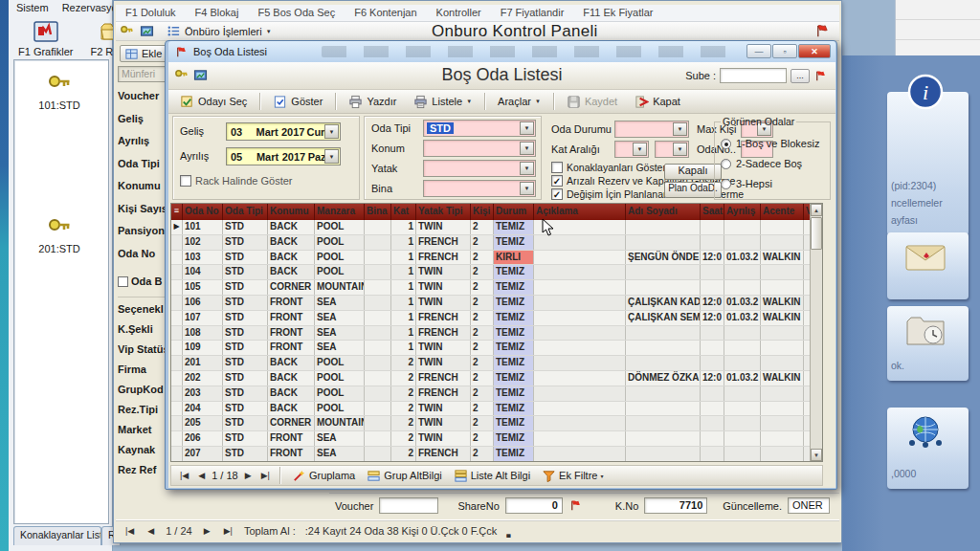 The width and height of the screenshot is (980, 551). What do you see at coordinates (184, 475) in the screenshot?
I see `first-record-icon: |◀` at bounding box center [184, 475].